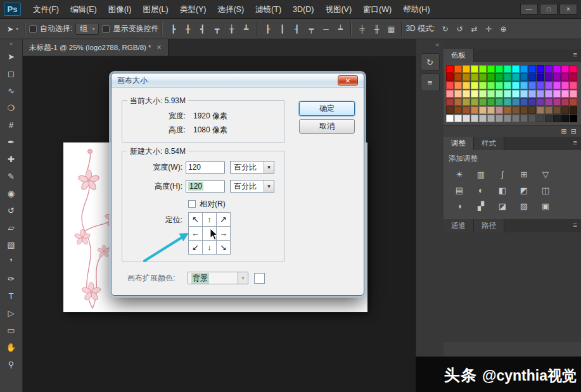 The height and width of the screenshot is (392, 581). I want to click on height-unit-select: 百分比 ▼, so click(252, 186).